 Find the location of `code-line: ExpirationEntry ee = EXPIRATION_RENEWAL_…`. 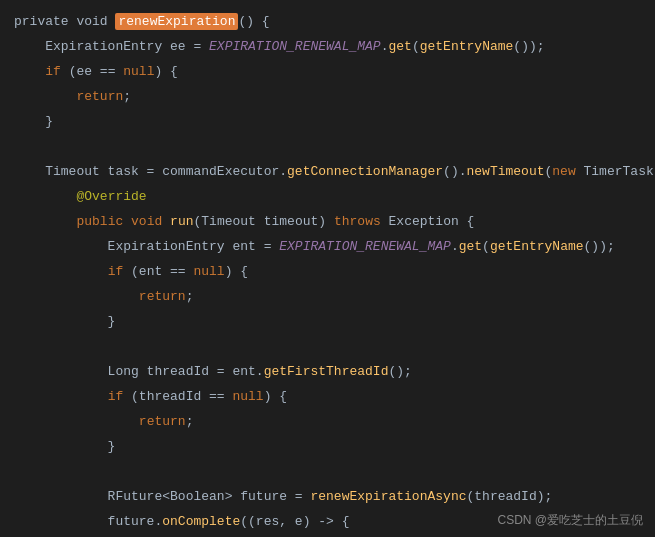

code-line: ExpirationEntry ee = EXPIRATION_RENEWAL_… is located at coordinates (328, 44).